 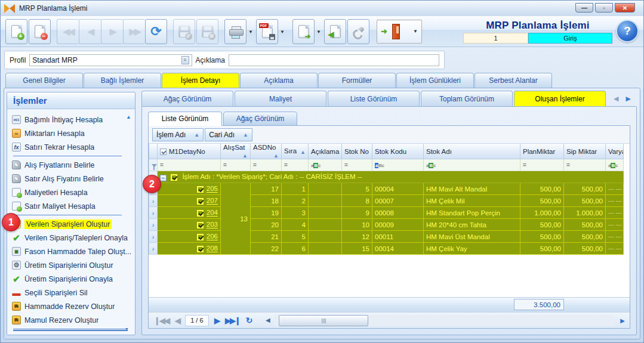 What do you see at coordinates (472, 165) in the screenshot?
I see `filter-stok-adi: aBc` at bounding box center [472, 165].